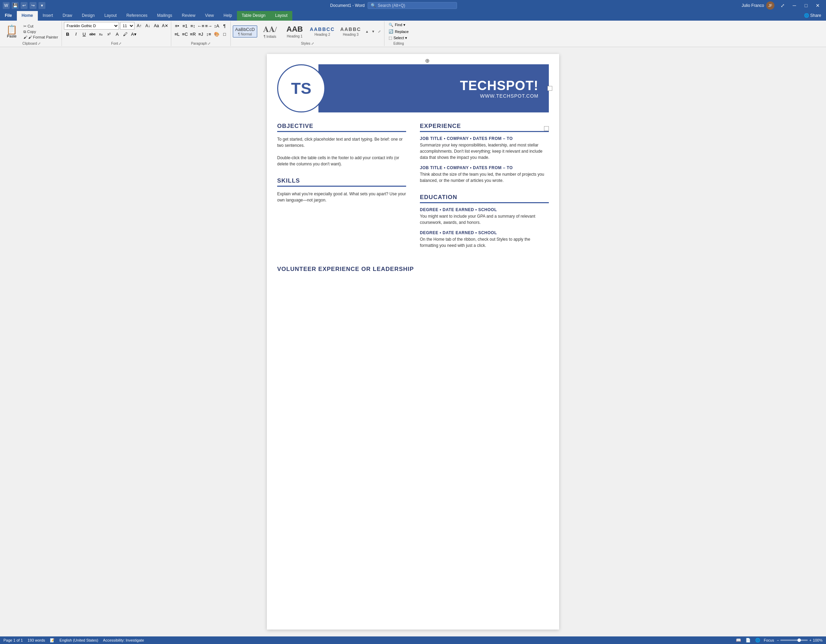 Image resolution: width=826 pixels, height=644 pixels. I want to click on print-layout-button: 📄, so click(748, 640).